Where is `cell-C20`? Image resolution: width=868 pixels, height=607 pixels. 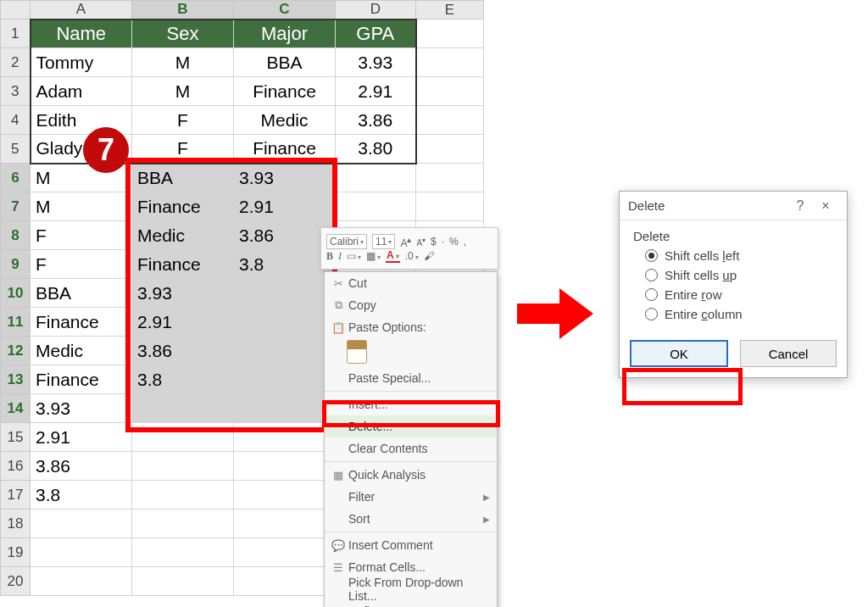
cell-C20 is located at coordinates (285, 582).